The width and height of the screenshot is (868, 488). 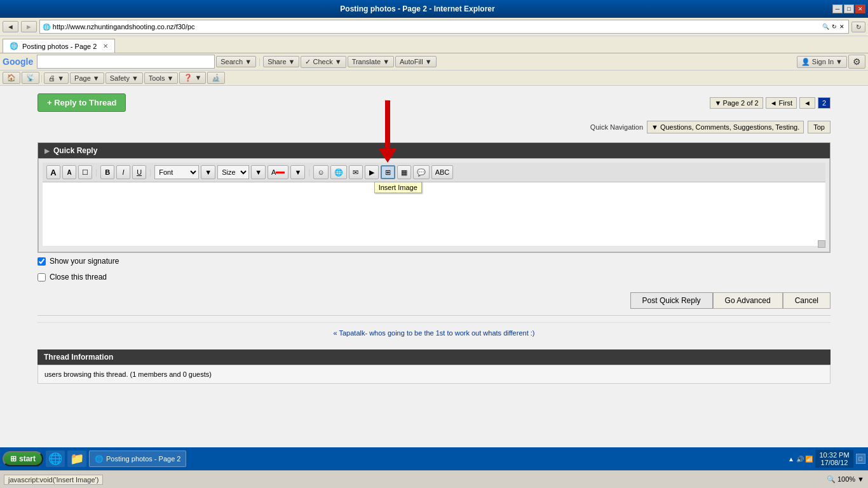 What do you see at coordinates (339, 172) in the screenshot?
I see `insert-link-btn: 🌐` at bounding box center [339, 172].